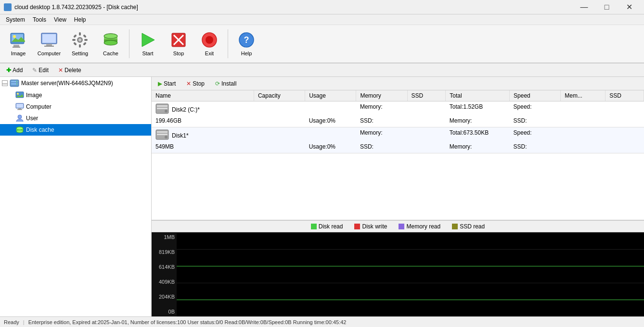  I want to click on disk2-usage-bottom: Usage:0%, so click(331, 122).